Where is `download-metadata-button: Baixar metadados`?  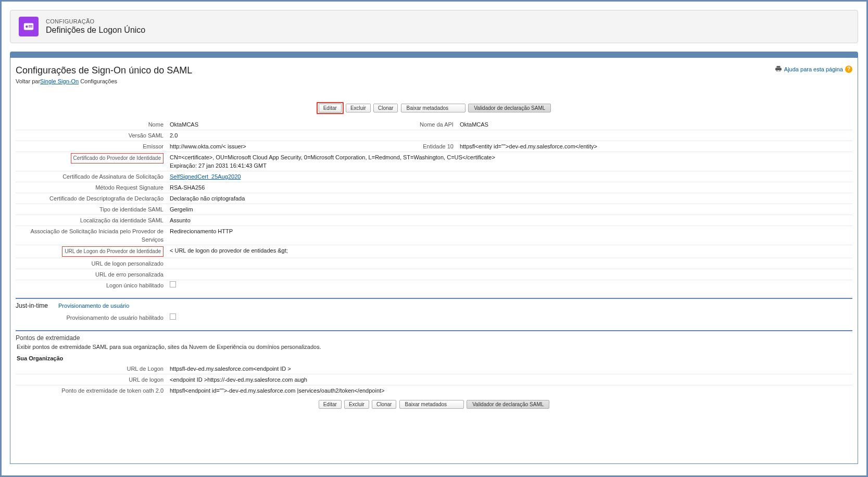
download-metadata-button: Baixar metadados is located at coordinates (433, 108).